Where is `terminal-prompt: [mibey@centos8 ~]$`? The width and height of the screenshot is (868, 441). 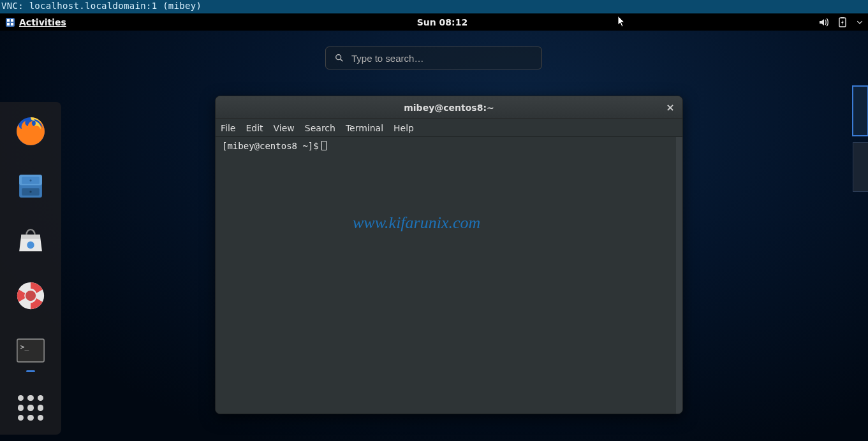
terminal-prompt: [mibey@centos8 ~]$ is located at coordinates (270, 146).